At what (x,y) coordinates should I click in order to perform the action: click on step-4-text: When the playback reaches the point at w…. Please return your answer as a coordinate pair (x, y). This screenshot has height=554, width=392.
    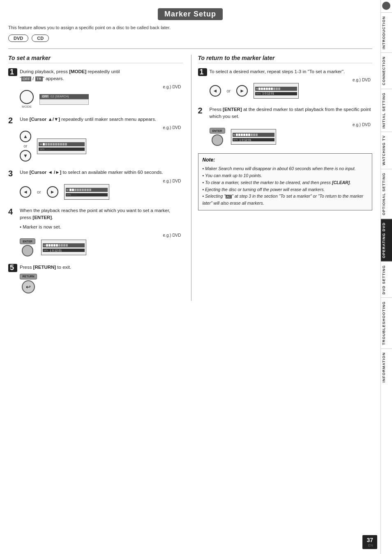
    Looking at the image, I should click on (101, 215).